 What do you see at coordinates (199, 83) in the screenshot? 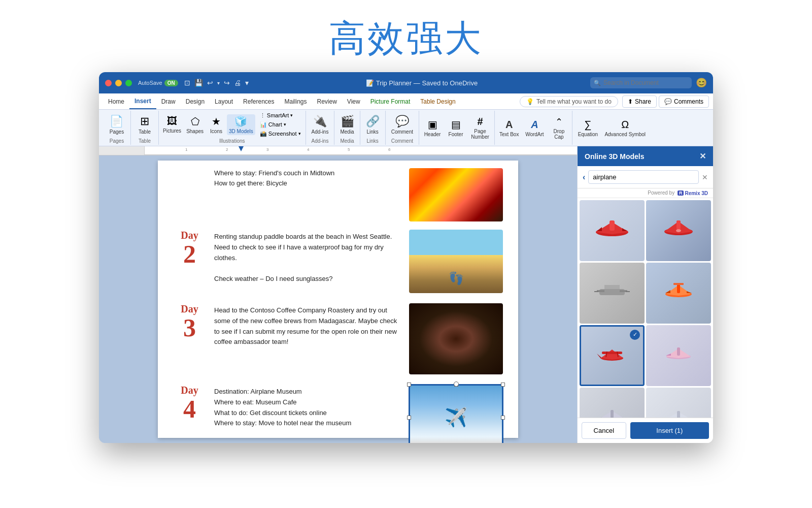
I see `save-icon: 💾` at bounding box center [199, 83].